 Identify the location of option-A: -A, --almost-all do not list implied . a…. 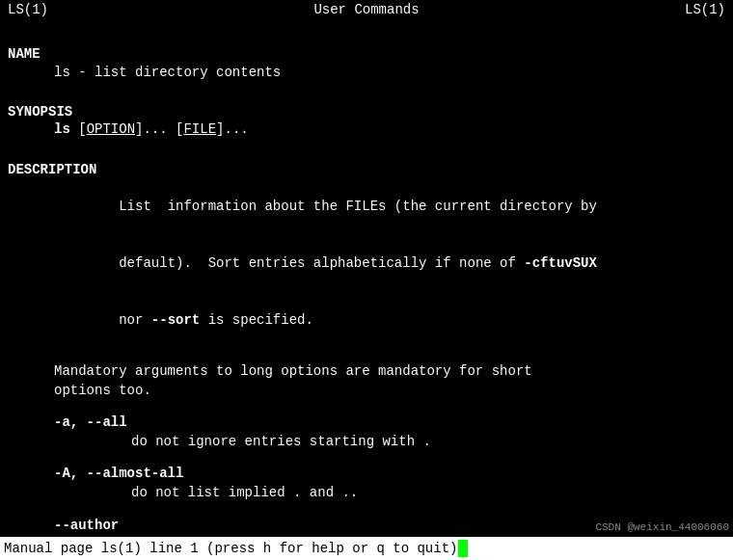
(366, 484).